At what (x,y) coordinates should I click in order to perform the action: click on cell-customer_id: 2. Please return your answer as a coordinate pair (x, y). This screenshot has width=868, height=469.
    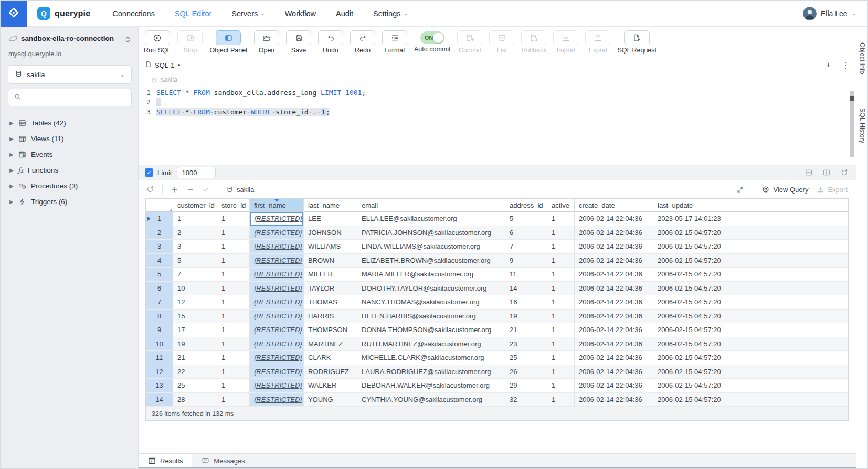
    Looking at the image, I should click on (195, 233).